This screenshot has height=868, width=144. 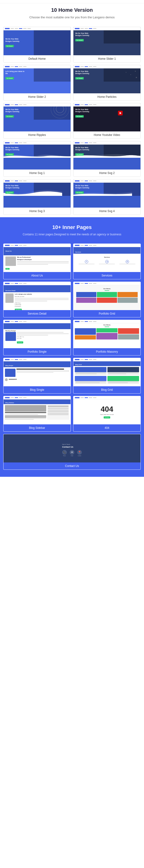 What do you see at coordinates (22, 414) in the screenshot?
I see `blog-body-line` at bounding box center [22, 414].